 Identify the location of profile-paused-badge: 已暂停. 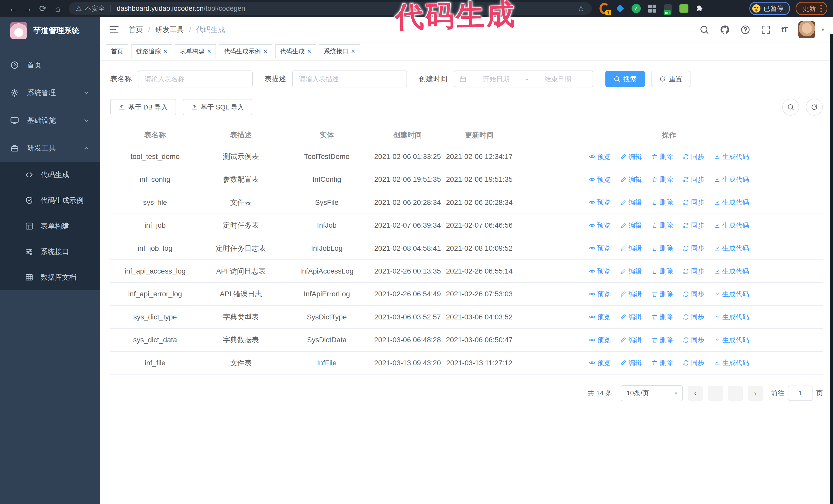
(770, 8).